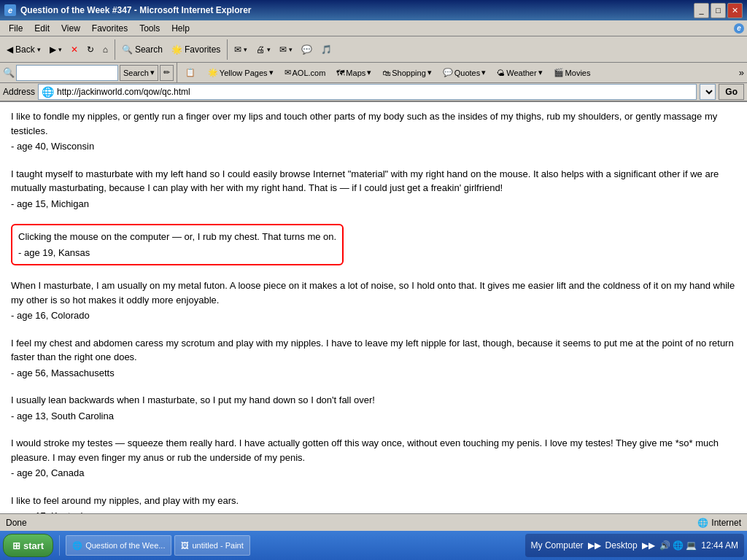 Image resolution: width=747 pixels, height=560 pixels. I want to click on windows-logo: ⊞, so click(16, 545).